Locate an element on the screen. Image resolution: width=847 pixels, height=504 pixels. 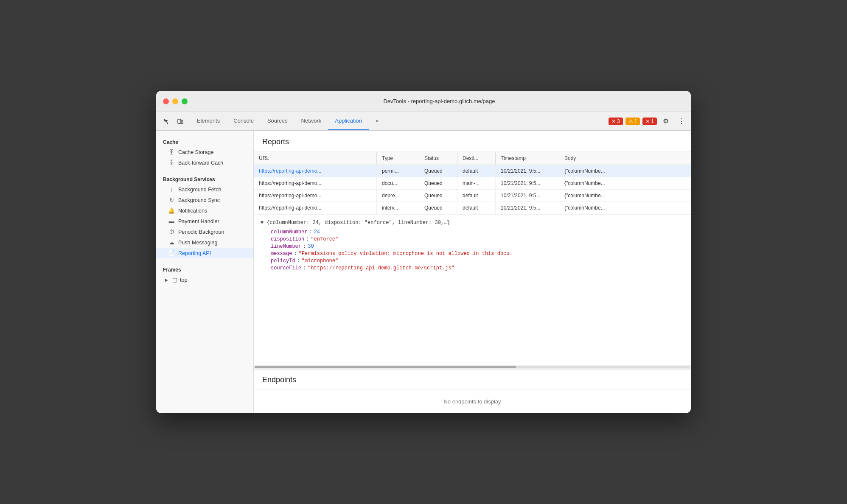
sidebar-item-notifications: 🔔 Notifications is located at coordinates (205, 210).